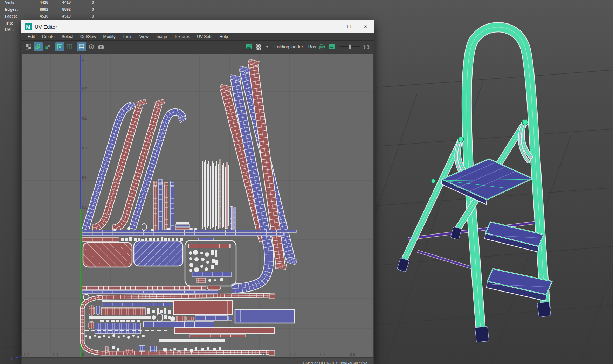 The width and height of the screenshot is (613, 364). Describe the element at coordinates (49, 4) in the screenshot. I see `hud-row: Verts:441844180` at that location.